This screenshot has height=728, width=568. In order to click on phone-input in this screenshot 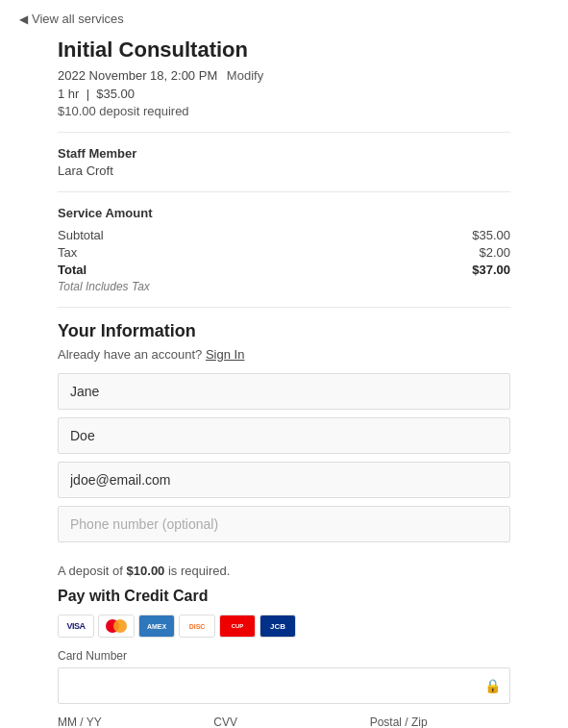, I will do `click(284, 524)`.